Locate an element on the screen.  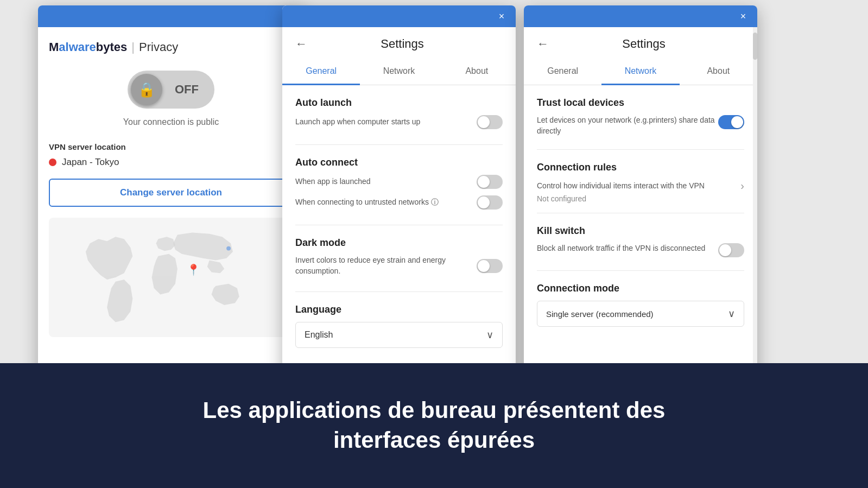
win3-tab-network: Network is located at coordinates (641, 72).